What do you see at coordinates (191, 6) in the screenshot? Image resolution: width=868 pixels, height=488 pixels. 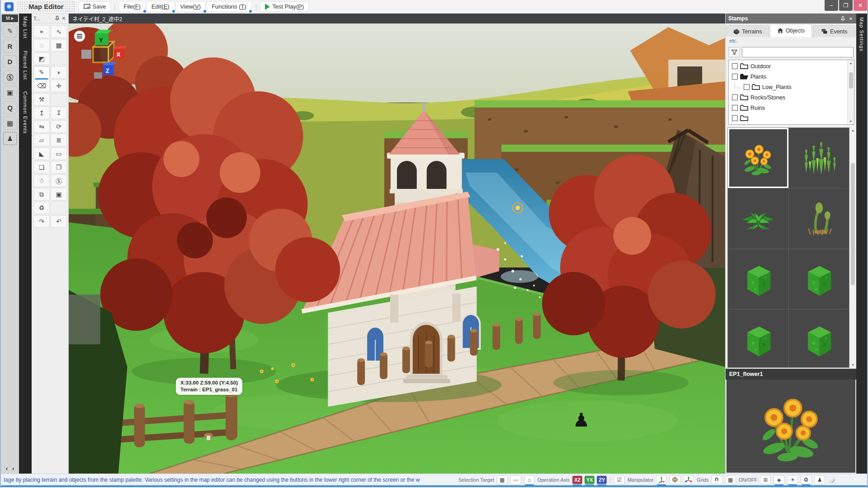 I see `menu-v: View(V)` at bounding box center [191, 6].